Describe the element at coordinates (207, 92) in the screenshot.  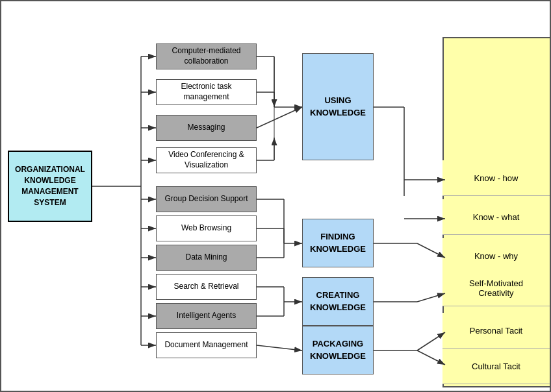
I see `tech-box-t2: Electronic taskmanagement` at that location.